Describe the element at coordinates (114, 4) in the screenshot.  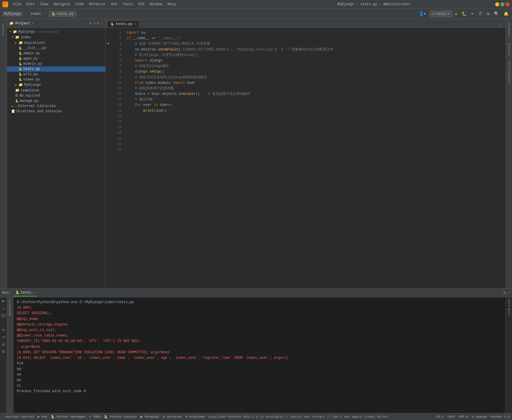
I see `menu-run: Run` at that location.